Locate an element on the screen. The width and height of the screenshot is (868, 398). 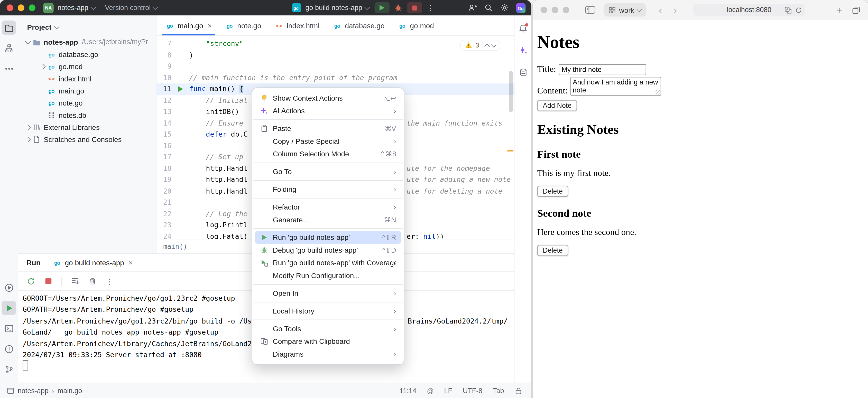
menu-item-open-in: Open In› is located at coordinates (328, 293).